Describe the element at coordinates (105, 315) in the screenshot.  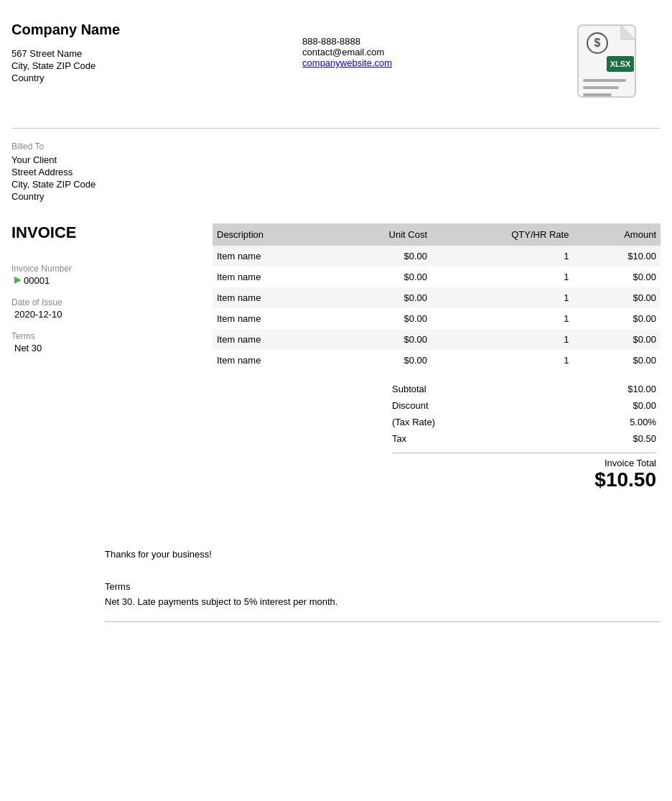
I see `invoice-date-value: 2020-12-10` at that location.